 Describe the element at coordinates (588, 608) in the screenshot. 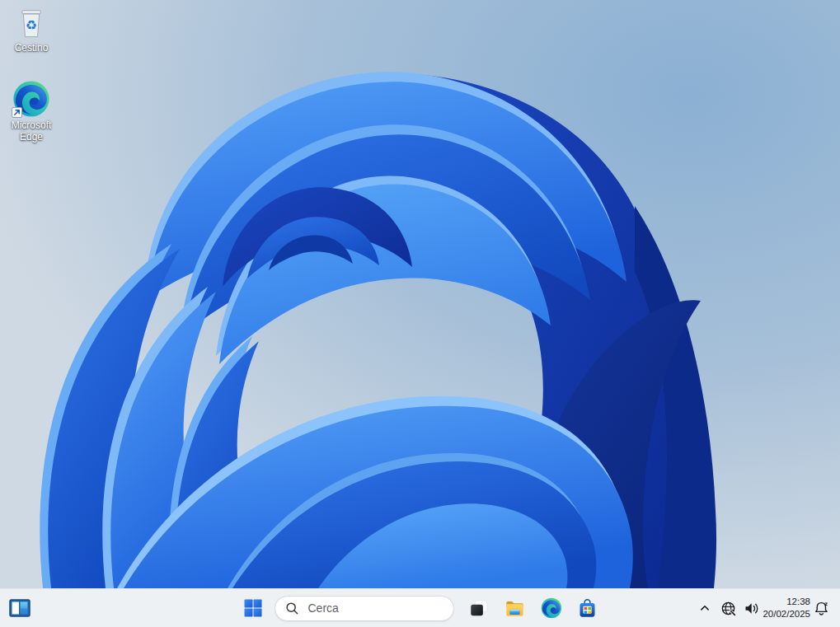

I see `microsoft-store-button` at that location.